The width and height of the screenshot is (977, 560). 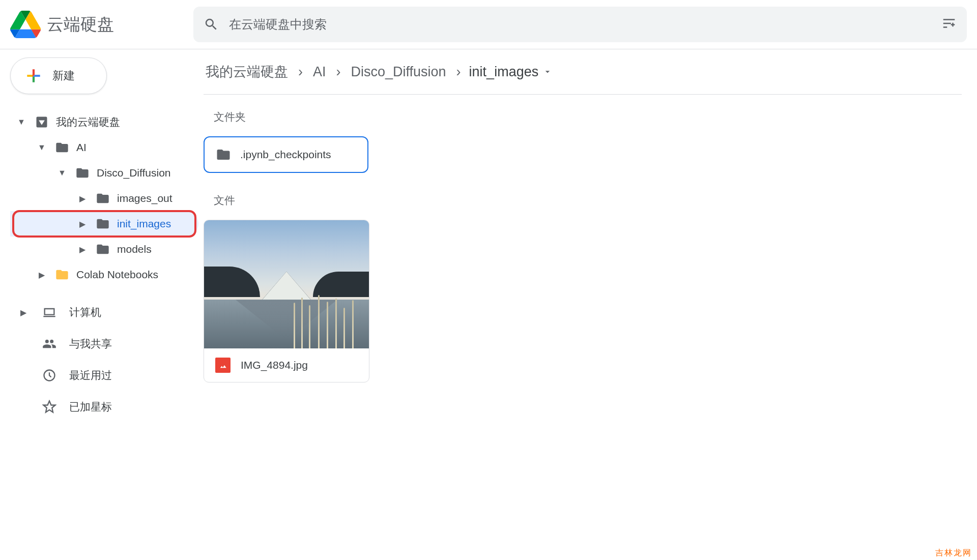 What do you see at coordinates (102, 24) in the screenshot?
I see `logo-wrap: 云端硬盘` at bounding box center [102, 24].